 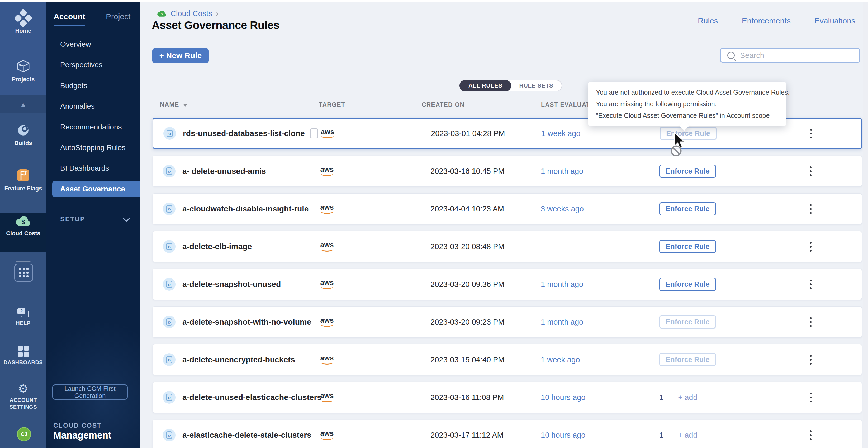 What do you see at coordinates (865, 225) in the screenshot?
I see `vertical-scrollbar` at bounding box center [865, 225].